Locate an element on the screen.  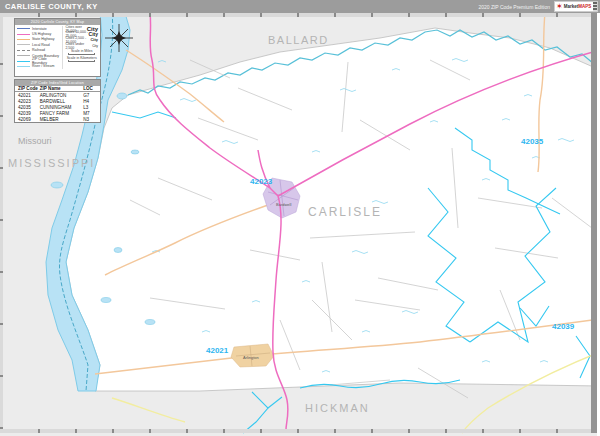
zip-table-row: 42021ARLINGTONG7 is located at coordinates (58, 95).